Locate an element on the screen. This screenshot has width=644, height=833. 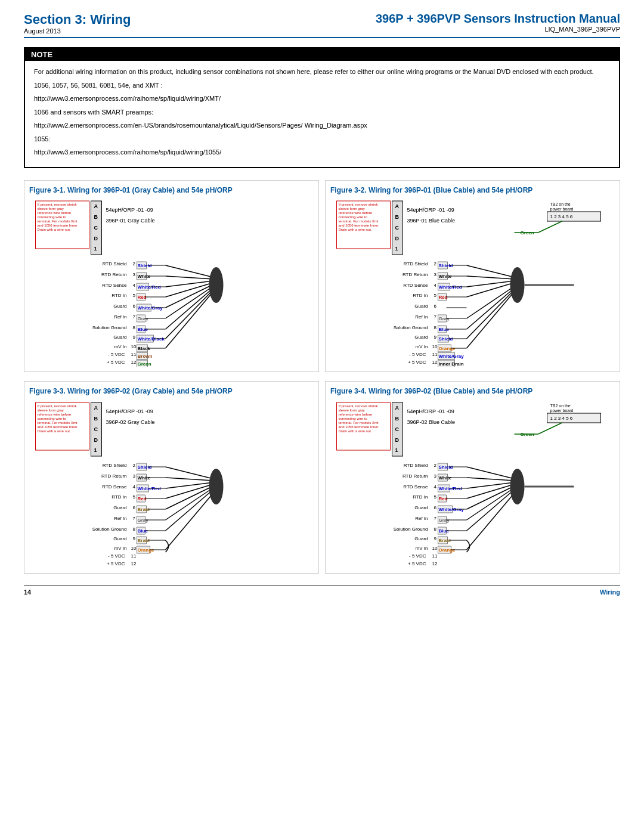
svg-text: power board is located at coordinates (562, 209).